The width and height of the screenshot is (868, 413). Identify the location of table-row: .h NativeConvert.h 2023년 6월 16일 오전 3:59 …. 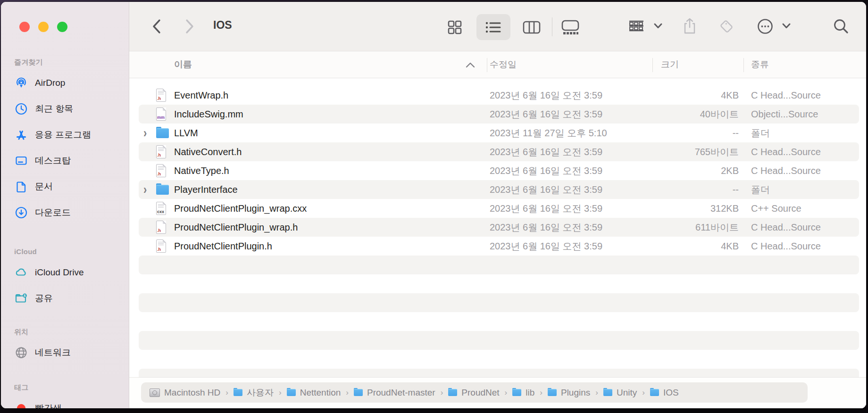
(498, 152).